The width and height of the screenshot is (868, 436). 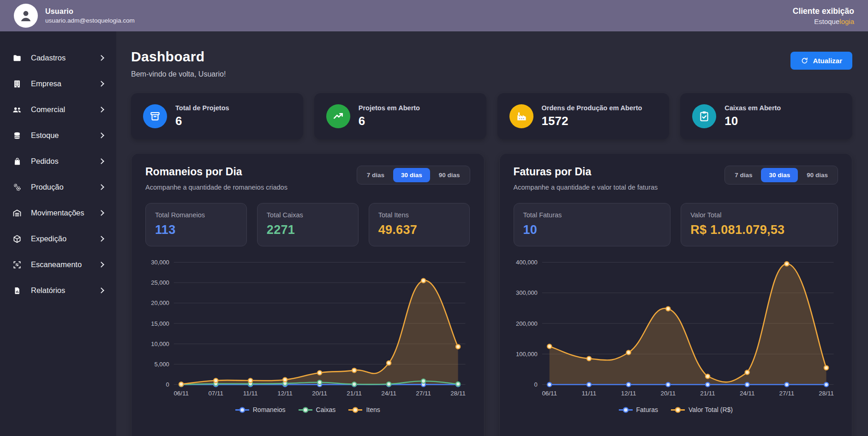 What do you see at coordinates (216, 172) in the screenshot?
I see `chart-title: Romaneios por Dia` at bounding box center [216, 172].